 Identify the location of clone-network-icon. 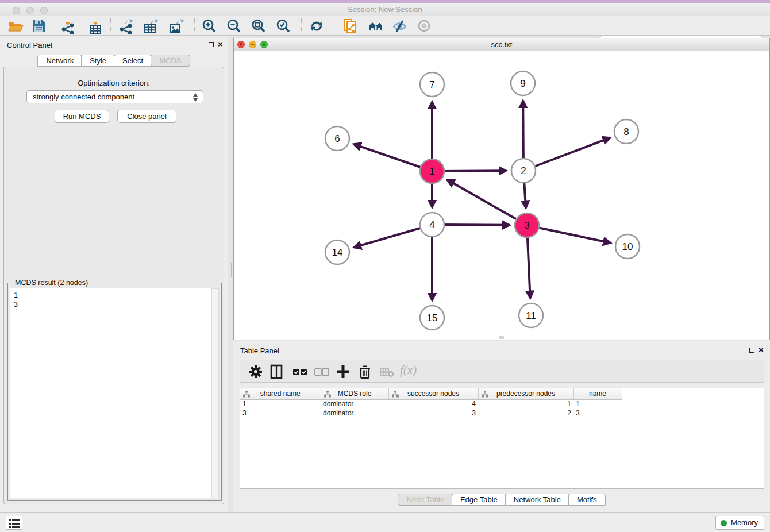
(350, 26).